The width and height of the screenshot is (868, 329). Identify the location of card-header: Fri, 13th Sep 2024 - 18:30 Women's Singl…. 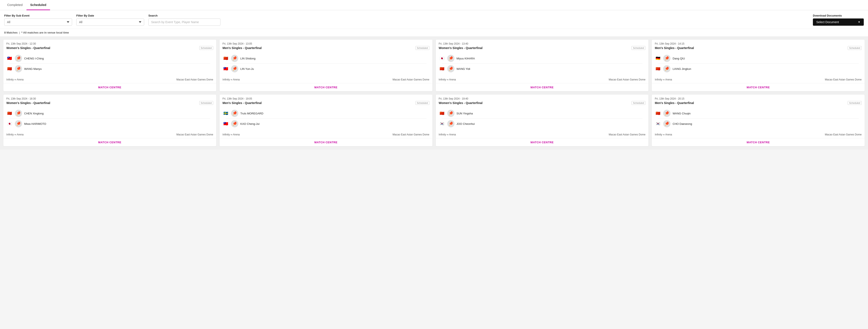
(110, 101).